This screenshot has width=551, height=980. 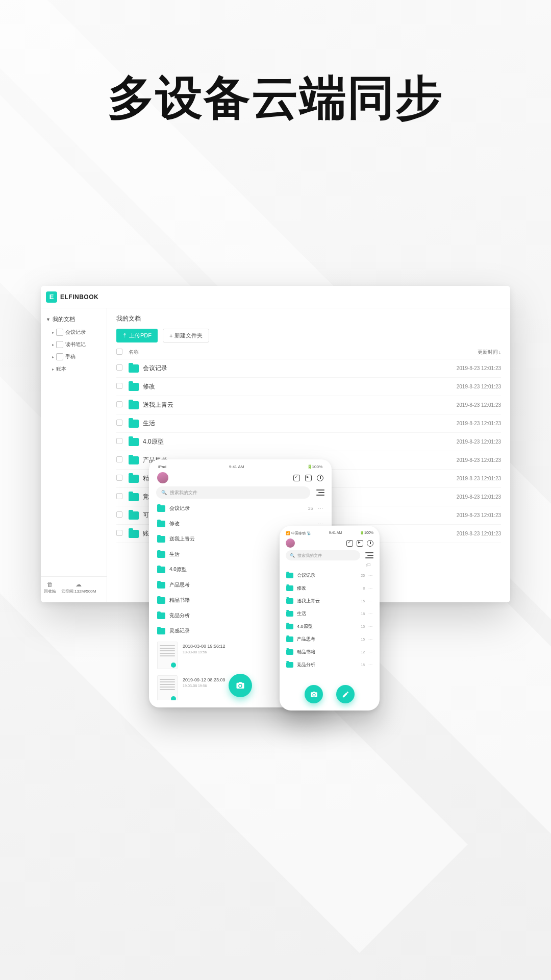 What do you see at coordinates (309, 369) in the screenshot?
I see `table-row: 会议记录2019-8-23 12:01:23` at bounding box center [309, 369].